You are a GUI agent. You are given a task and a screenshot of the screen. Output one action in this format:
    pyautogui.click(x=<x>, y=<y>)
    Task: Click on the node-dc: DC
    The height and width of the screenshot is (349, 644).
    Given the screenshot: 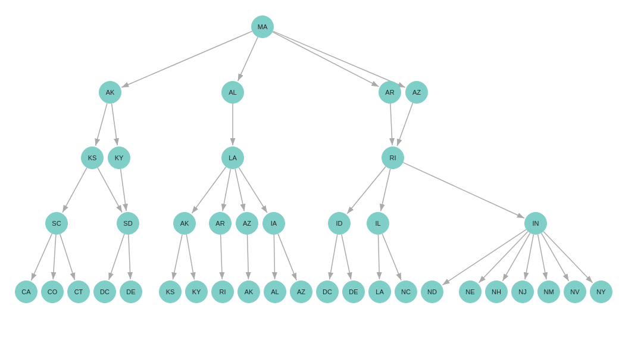 What is the action you would take?
    pyautogui.click(x=105, y=292)
    